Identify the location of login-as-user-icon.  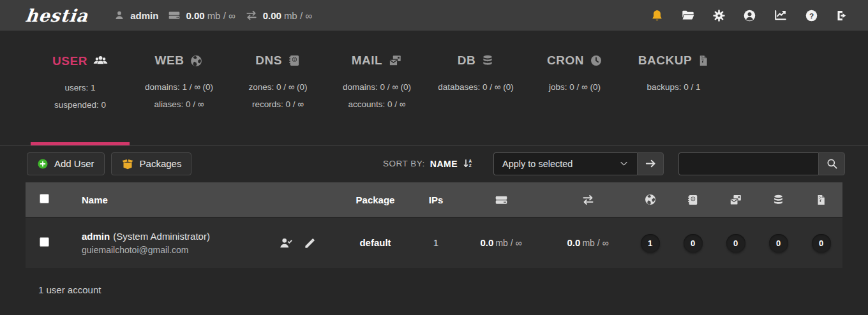
(286, 243).